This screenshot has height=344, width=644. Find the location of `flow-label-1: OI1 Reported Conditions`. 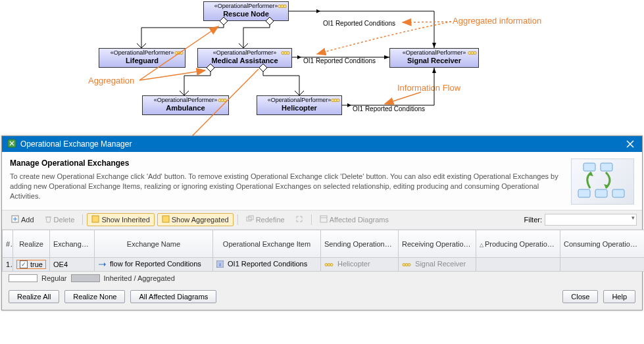

flow-label-1: OI1 Reported Conditions is located at coordinates (359, 24).